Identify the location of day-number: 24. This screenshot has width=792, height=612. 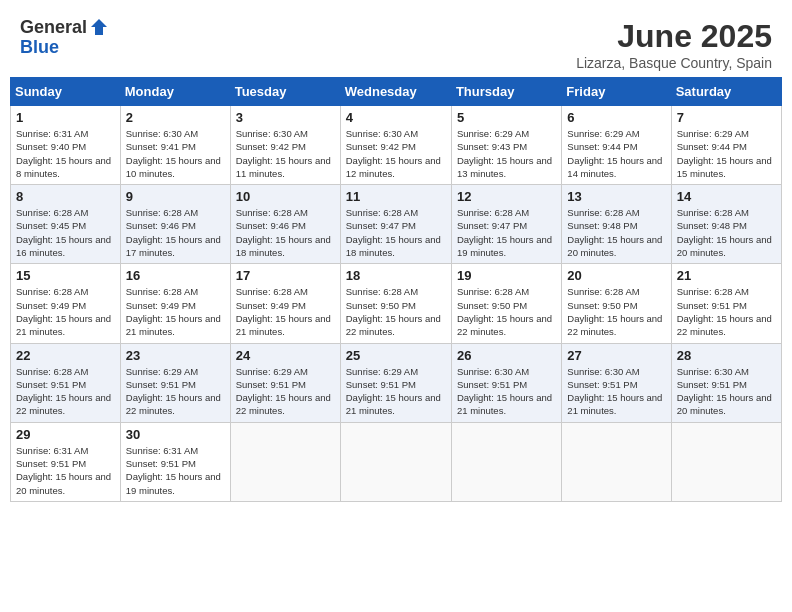
(286, 356).